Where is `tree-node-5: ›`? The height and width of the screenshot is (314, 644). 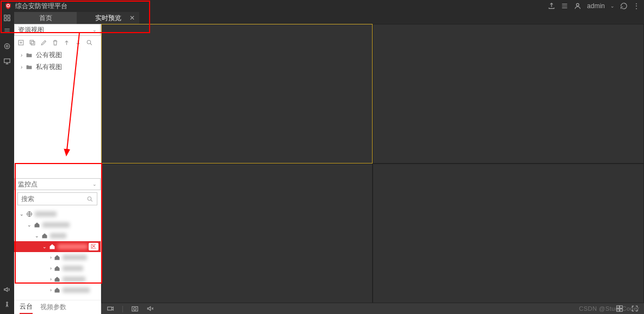
tree-node-5: › is located at coordinates (58, 279).